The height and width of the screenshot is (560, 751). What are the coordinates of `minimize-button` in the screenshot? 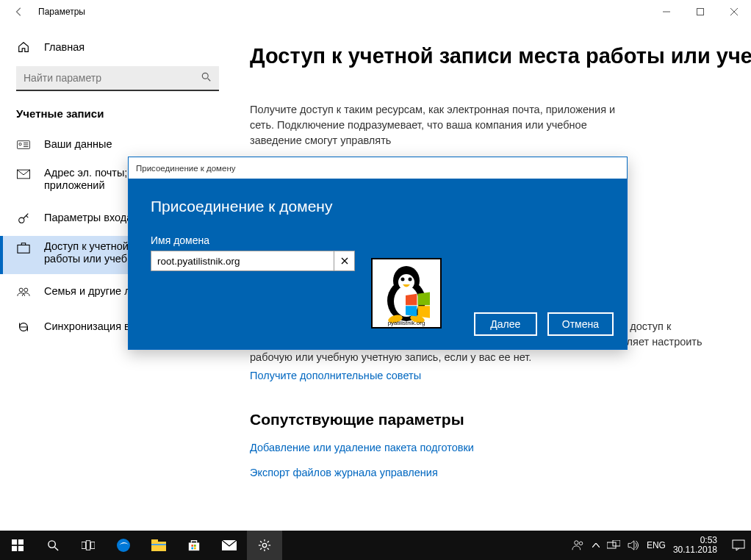 It's located at (666, 12).